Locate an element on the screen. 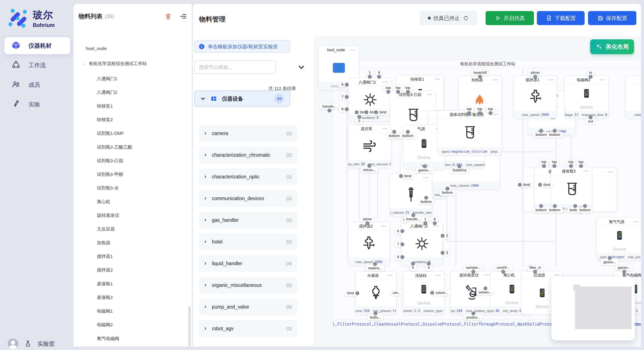 The width and height of the screenshot is (644, 350). tree-item: 搅拌器1 is located at coordinates (105, 256).